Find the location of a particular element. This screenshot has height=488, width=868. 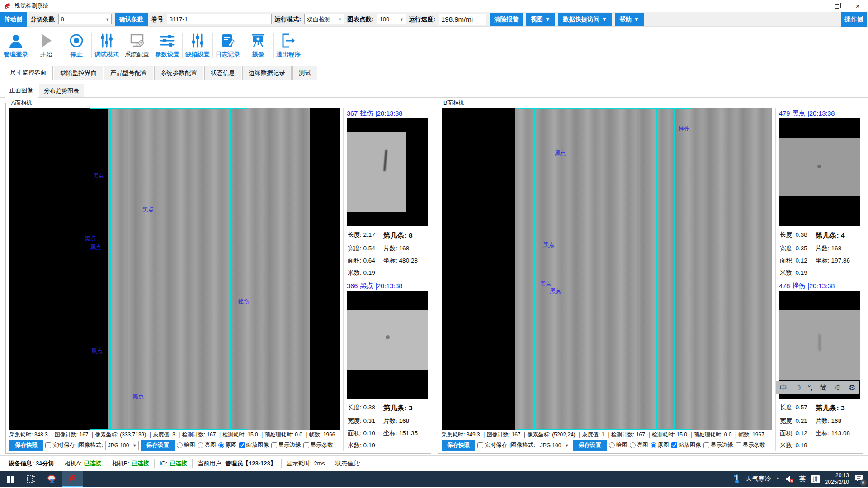

panel-b-title: B面相机 is located at coordinates (454, 103).